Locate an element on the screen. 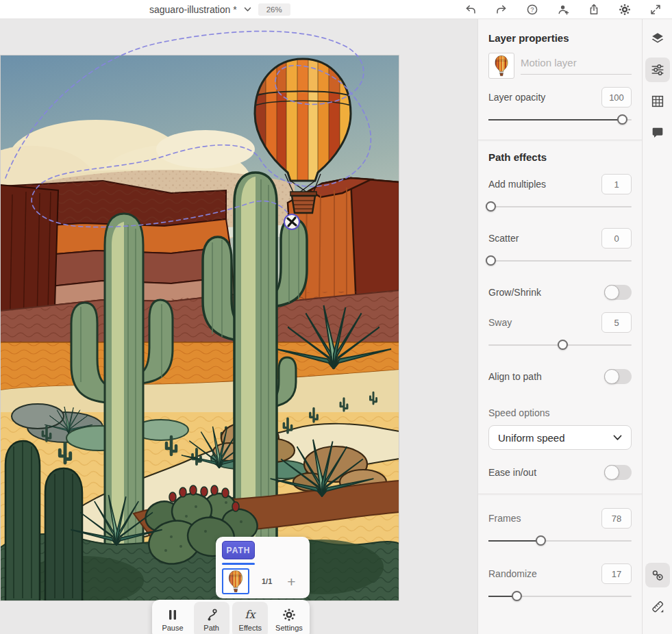 This screenshot has width=672, height=634. randomize-slider is located at coordinates (560, 596).